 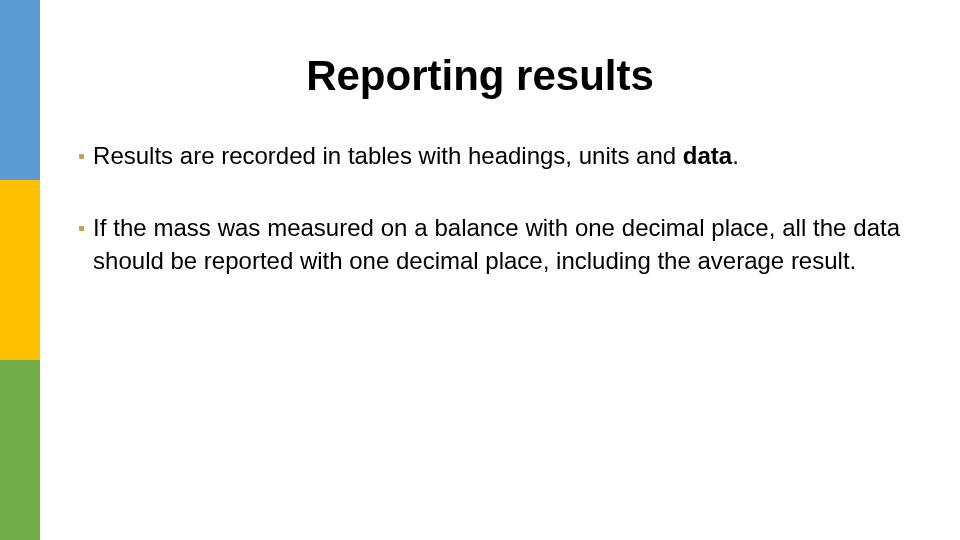 I want to click on bullet-item: ▪If the mass was measured on a balance w…, so click(x=489, y=244).